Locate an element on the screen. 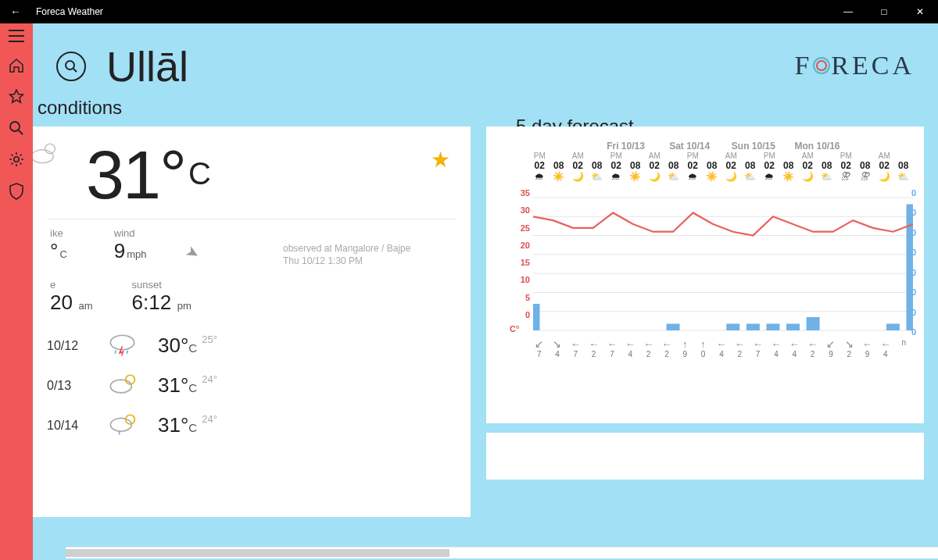 Image resolution: width=938 pixels, height=560 pixels. scrollbar-thumb is located at coordinates (258, 553).